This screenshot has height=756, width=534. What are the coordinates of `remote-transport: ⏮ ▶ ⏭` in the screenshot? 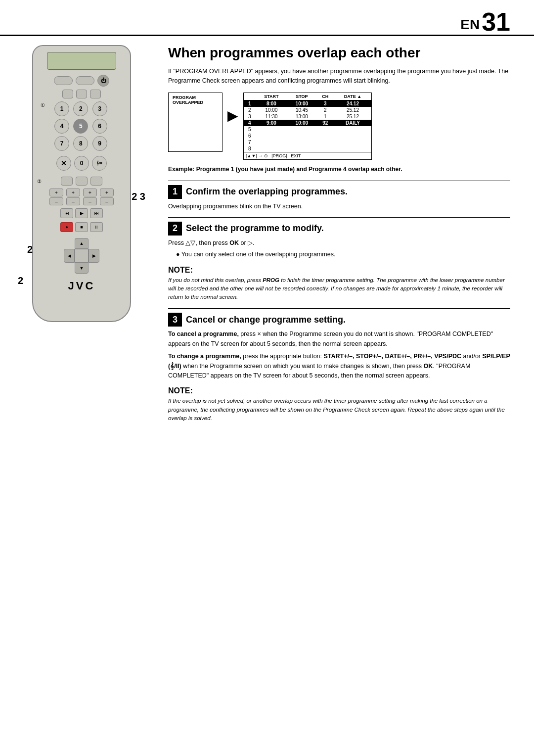 It's located at (82, 213).